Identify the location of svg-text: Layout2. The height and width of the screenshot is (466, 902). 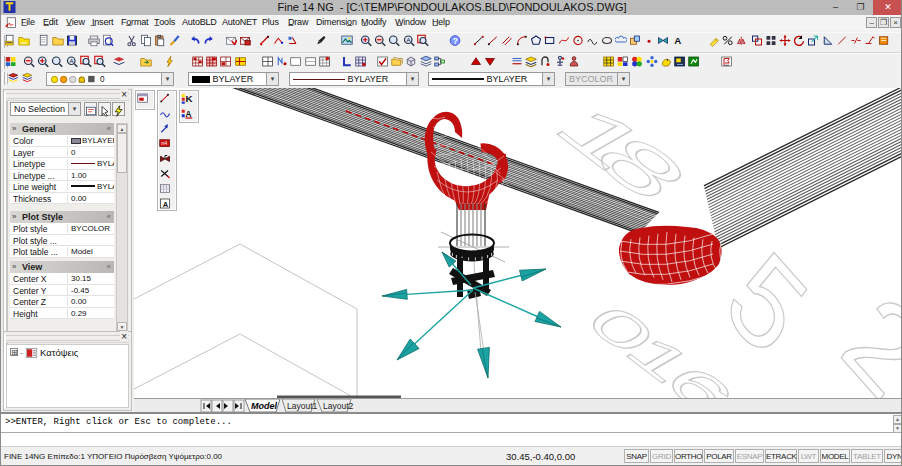
(338, 406).